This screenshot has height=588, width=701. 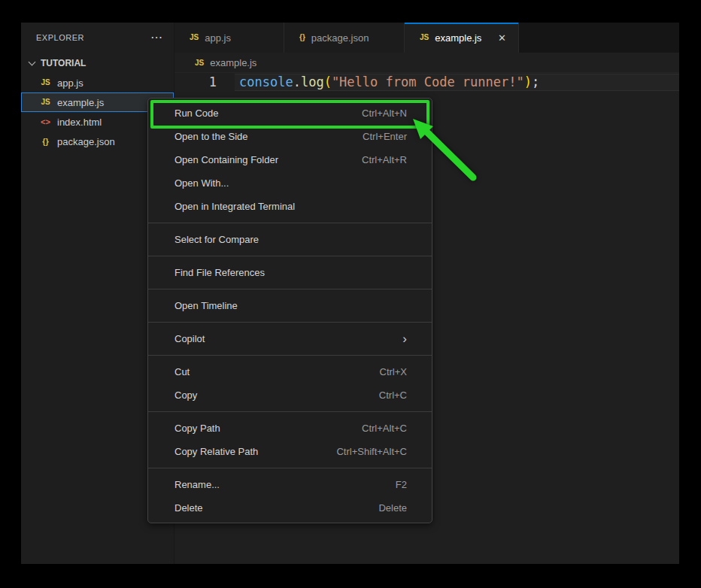 I want to click on menu-item-copy-relative-path: Copy Relative PathCtrl+Shift+Alt+C, so click(x=290, y=451).